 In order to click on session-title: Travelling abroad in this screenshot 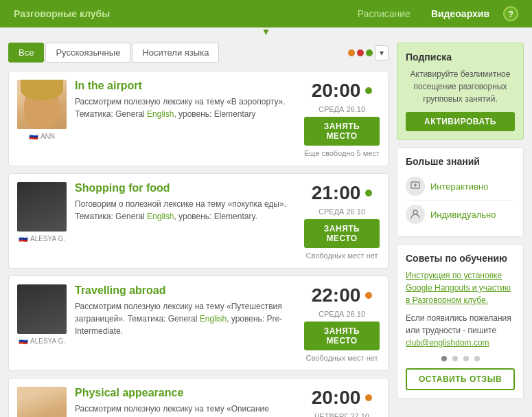, I will do `click(185, 291)`.